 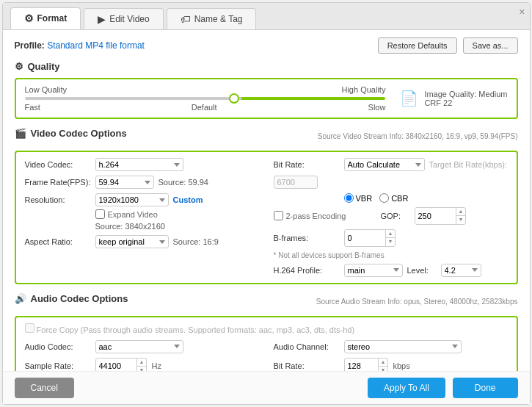 What do you see at coordinates (44, 388) in the screenshot?
I see `cancel-button: Cancel` at bounding box center [44, 388].